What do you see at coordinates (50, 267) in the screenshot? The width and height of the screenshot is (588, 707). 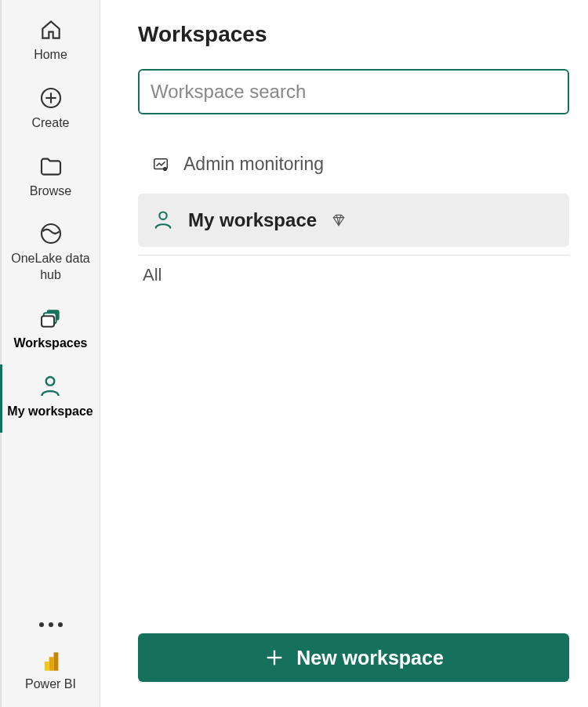 I see `nav-onelake-label: OneLake data hub` at bounding box center [50, 267].